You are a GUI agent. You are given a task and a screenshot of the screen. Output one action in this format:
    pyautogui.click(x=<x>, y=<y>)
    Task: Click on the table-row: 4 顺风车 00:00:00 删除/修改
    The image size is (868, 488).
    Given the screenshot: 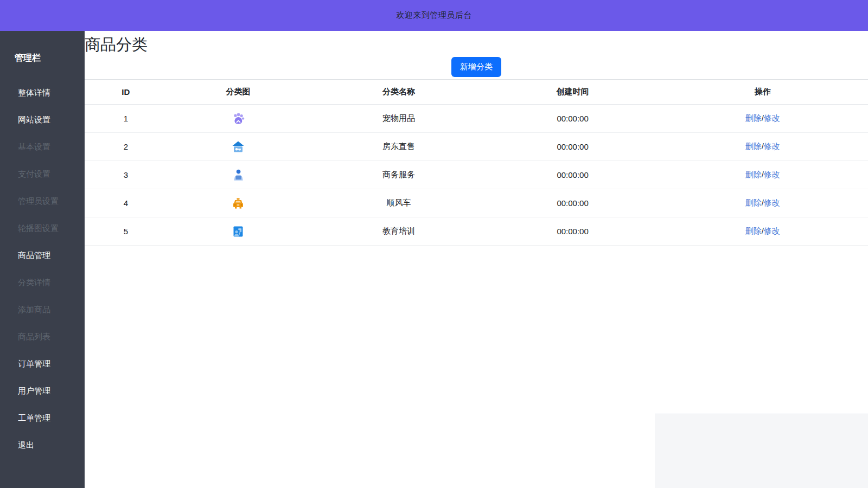 What is the action you would take?
    pyautogui.click(x=476, y=203)
    